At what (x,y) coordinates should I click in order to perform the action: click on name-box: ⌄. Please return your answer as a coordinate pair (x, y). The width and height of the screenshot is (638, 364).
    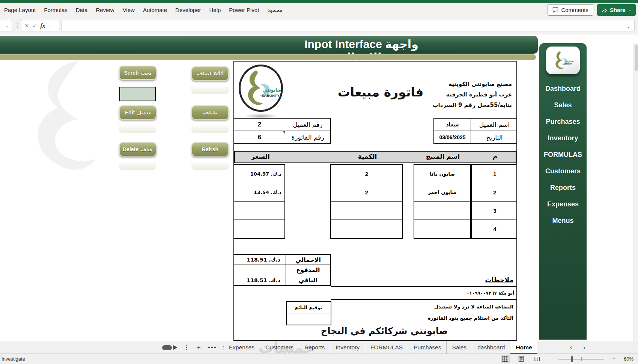
    Looking at the image, I should click on (6, 26).